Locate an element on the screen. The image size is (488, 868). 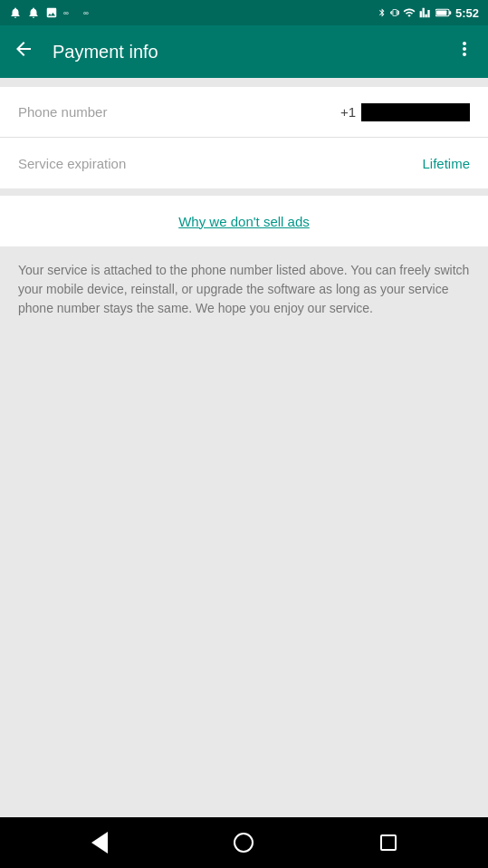
nav-recents-icon is located at coordinates (388, 843).